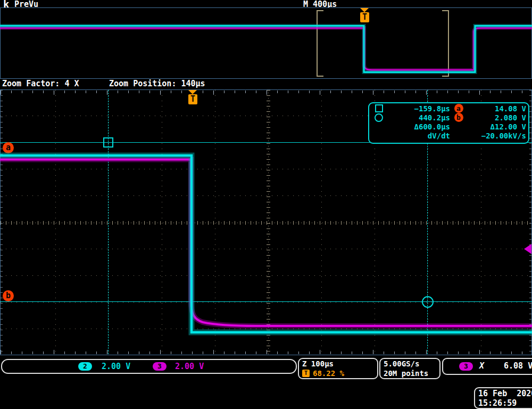 The image size is (532, 409). Describe the element at coordinates (419, 109) in the screenshot. I see `cursor-a-time: −159.8µs` at that location.